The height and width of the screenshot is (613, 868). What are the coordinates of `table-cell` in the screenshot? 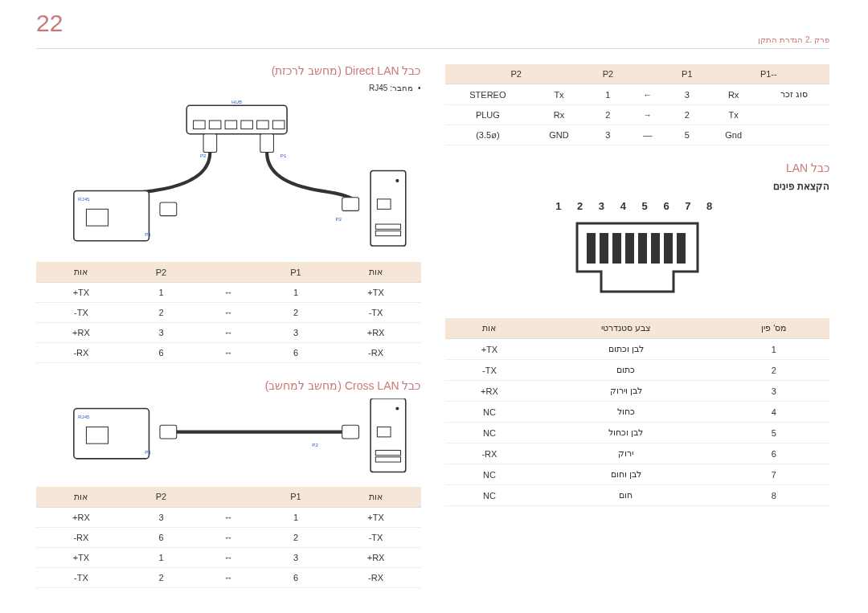 It's located at (794, 135).